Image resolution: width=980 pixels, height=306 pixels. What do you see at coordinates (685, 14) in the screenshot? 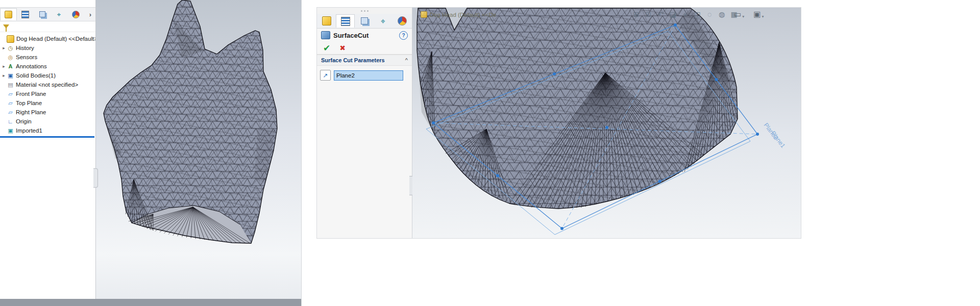
I see `heads-up-toolbar: ⊞ ⊡ ↶ ◪ ⌖ ◫ ◌ ◍ ▦` at bounding box center [685, 14].